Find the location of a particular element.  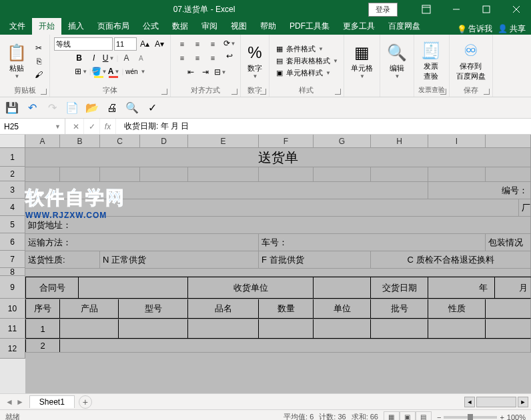

zoom-level: 100% is located at coordinates (516, 417).